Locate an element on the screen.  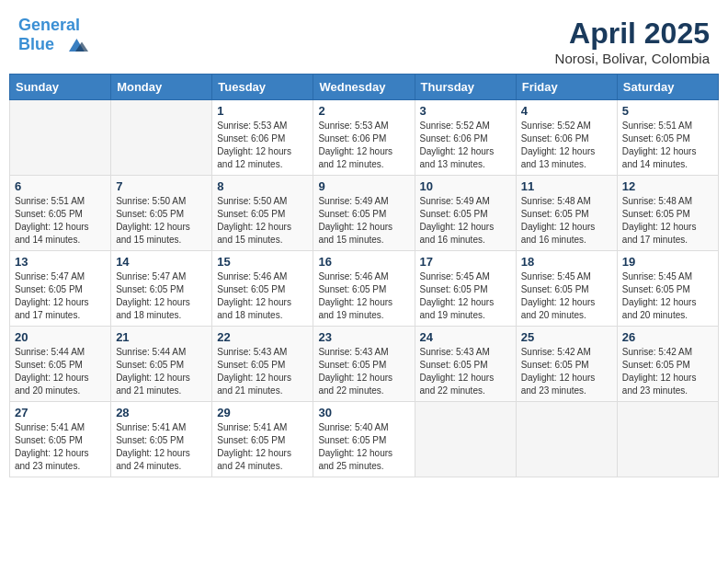
day-number: 6 is located at coordinates (61, 186).